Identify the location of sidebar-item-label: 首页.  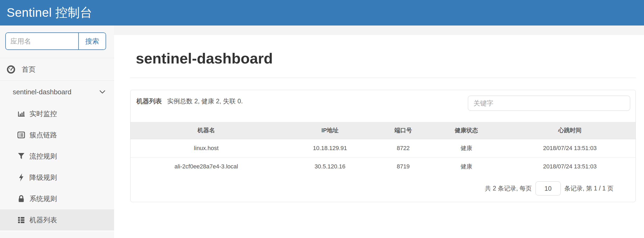
(29, 70).